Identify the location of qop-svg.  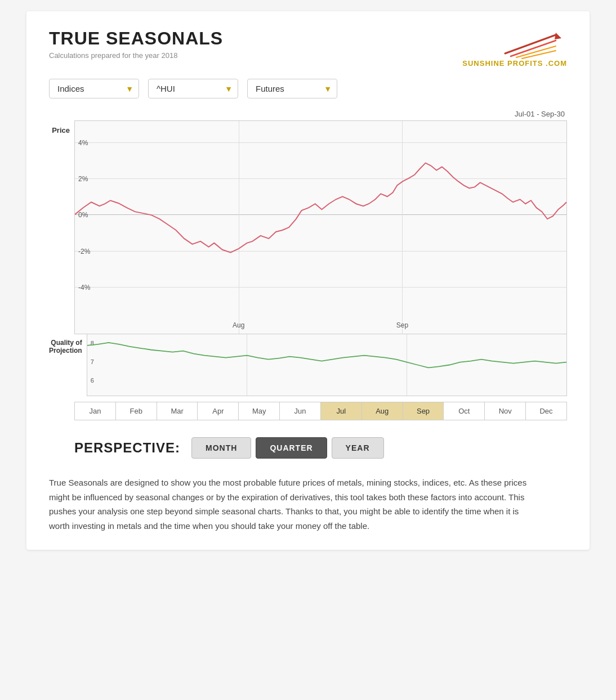
(327, 365).